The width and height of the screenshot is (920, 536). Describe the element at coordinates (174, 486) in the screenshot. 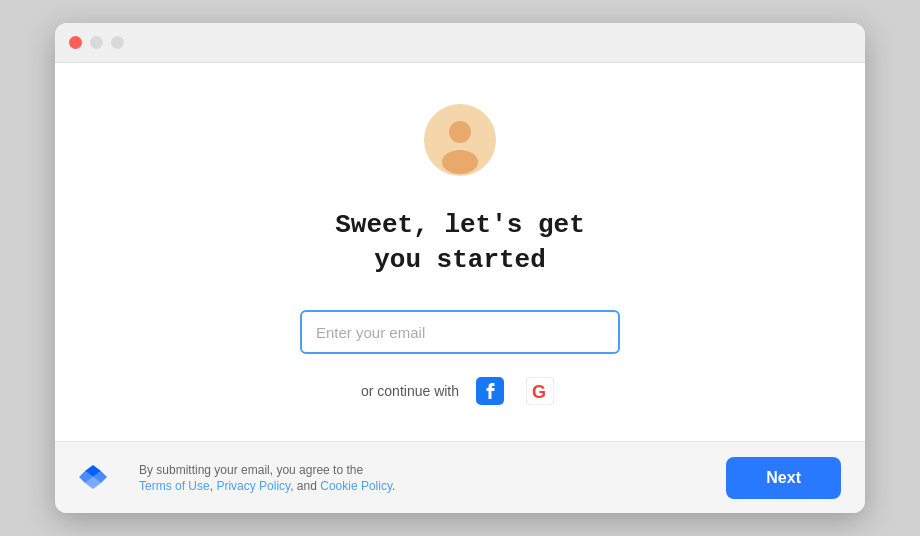

I see `terms-link: Terms of Use` at that location.